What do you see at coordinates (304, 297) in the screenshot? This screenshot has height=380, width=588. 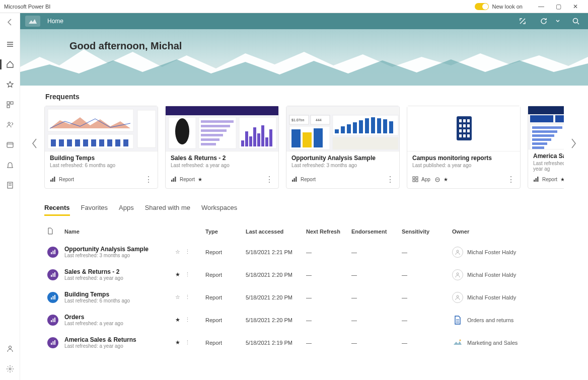 I see `table-row: Building Temps Last refreshed: 6 months …` at bounding box center [304, 297].